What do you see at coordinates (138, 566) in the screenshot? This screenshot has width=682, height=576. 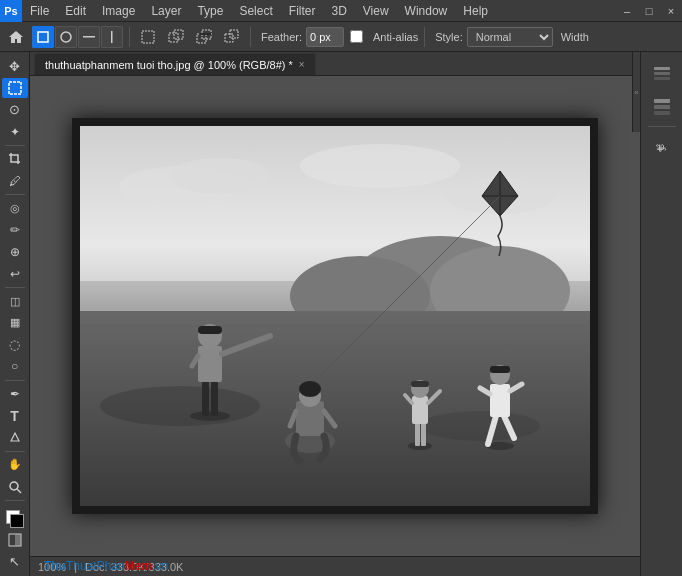 I see `watermark-mem: Mem` at bounding box center [138, 566].